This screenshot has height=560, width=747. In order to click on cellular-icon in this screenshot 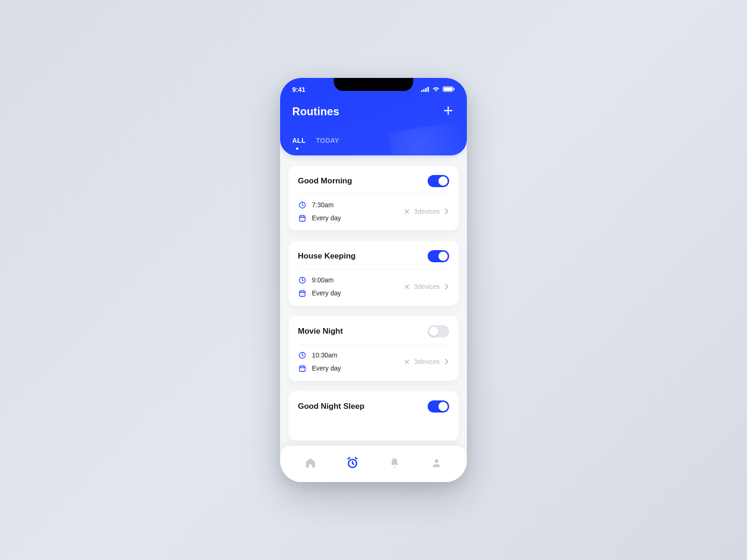, I will do `click(425, 90)`.